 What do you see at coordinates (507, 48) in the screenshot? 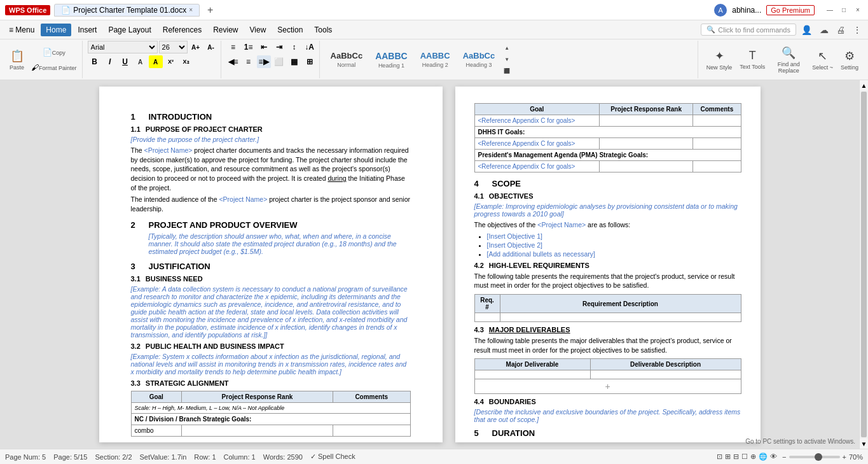
I see `gallery-up-button: ▲` at bounding box center [507, 48].